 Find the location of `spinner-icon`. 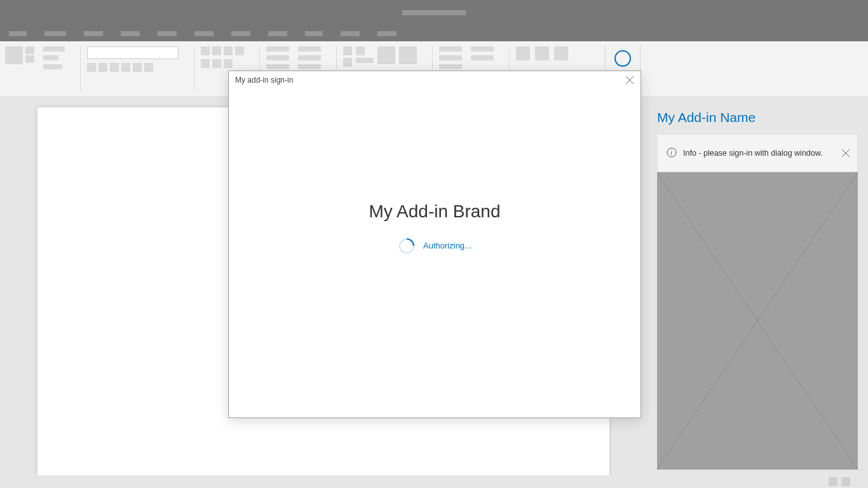

spinner-icon is located at coordinates (407, 246).